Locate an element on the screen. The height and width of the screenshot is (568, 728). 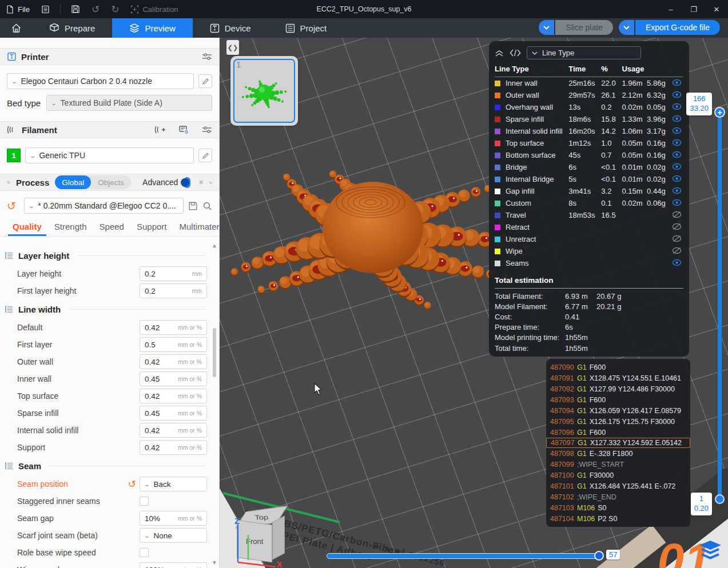
scroll-up-icon: ▲ is located at coordinates (214, 246).